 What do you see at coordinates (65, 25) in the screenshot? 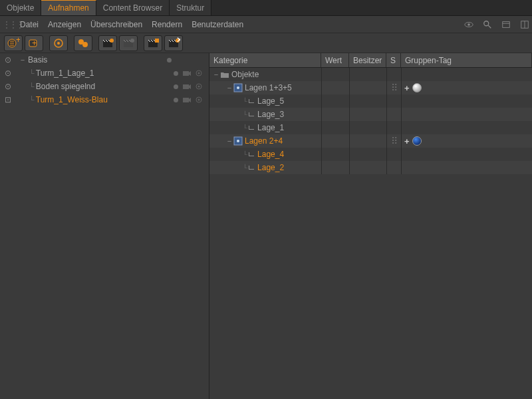
I see `menu-anzeigen: Anzeigen` at bounding box center [65, 25].